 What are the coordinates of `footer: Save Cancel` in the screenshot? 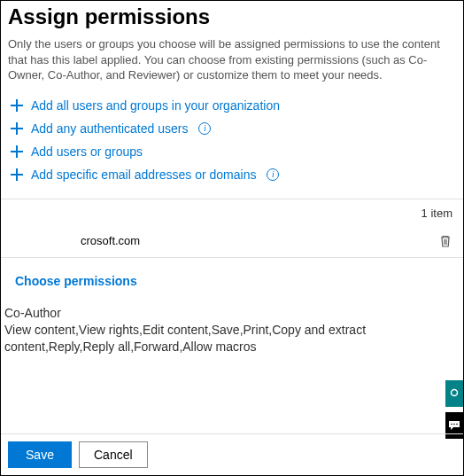 It's located at (232, 454).